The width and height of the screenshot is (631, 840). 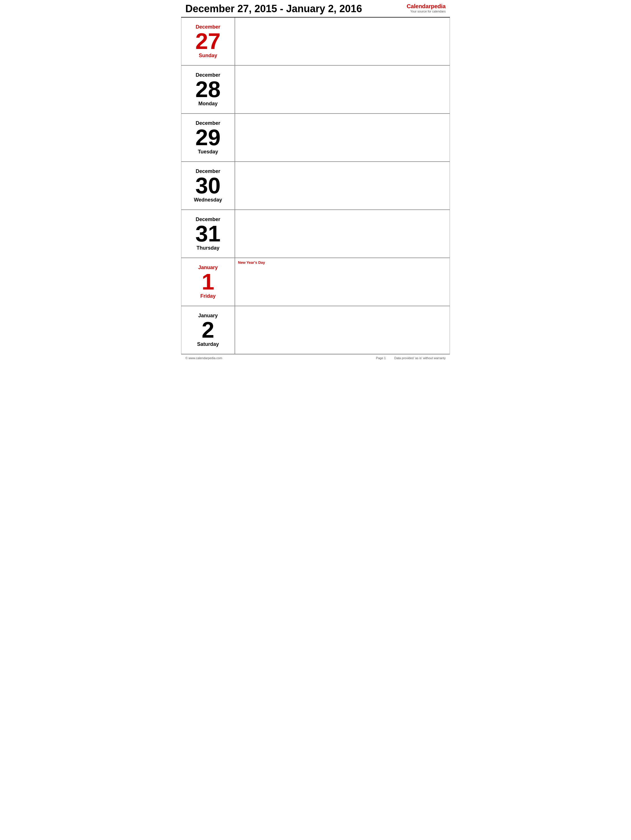 What do you see at coordinates (316, 186) in the screenshot?
I see `day-row: December30Wednesday` at bounding box center [316, 186].